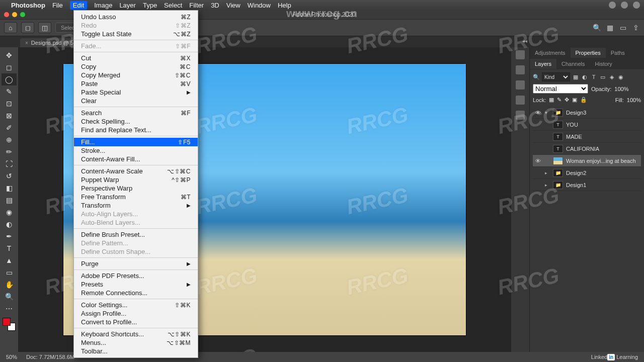 This screenshot has width=644, height=362. I want to click on app-name: Photoshop, so click(28, 5).